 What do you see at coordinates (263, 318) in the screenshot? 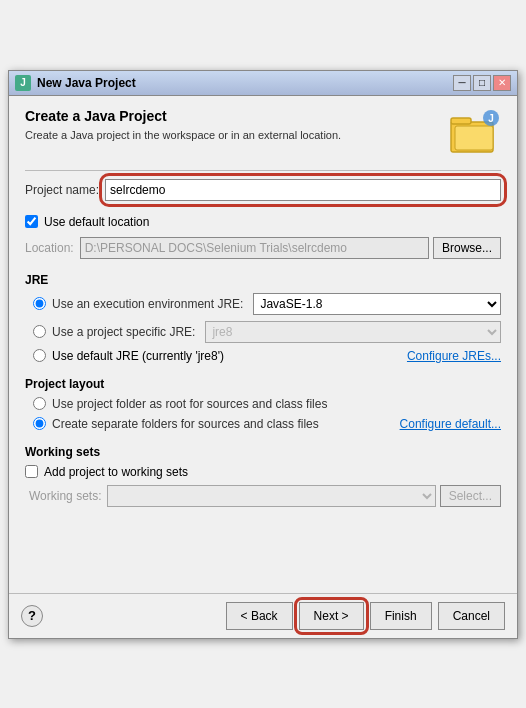
I see `jre-section: JRE Use an execution environment JRE: Ja…` at bounding box center [263, 318].